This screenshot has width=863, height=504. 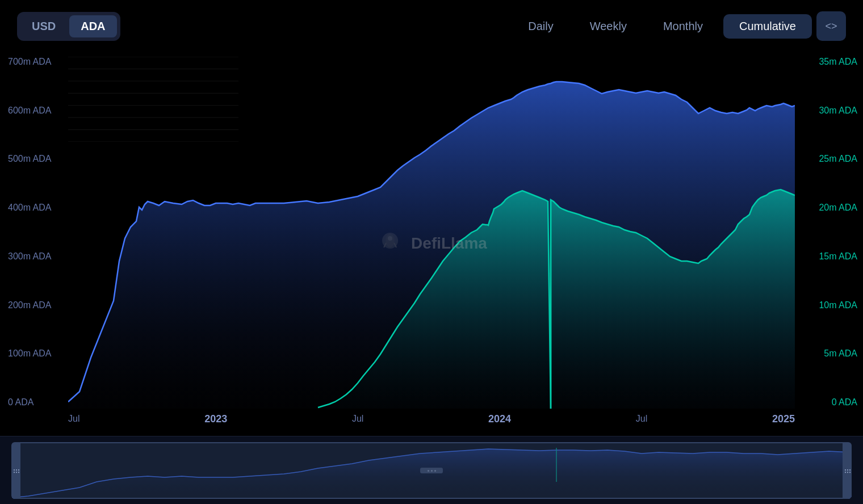 I want to click on y-left-label-5: 500m ADA, so click(x=37, y=159).